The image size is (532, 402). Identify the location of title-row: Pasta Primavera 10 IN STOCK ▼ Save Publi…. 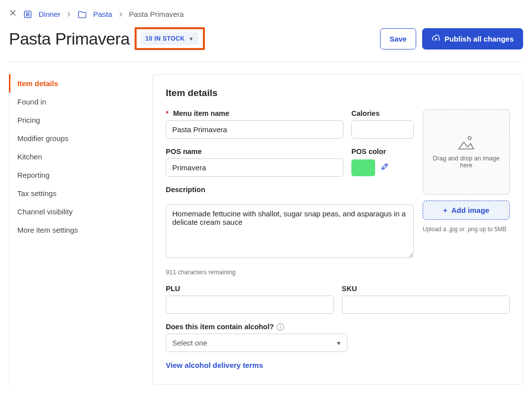
(266, 44).